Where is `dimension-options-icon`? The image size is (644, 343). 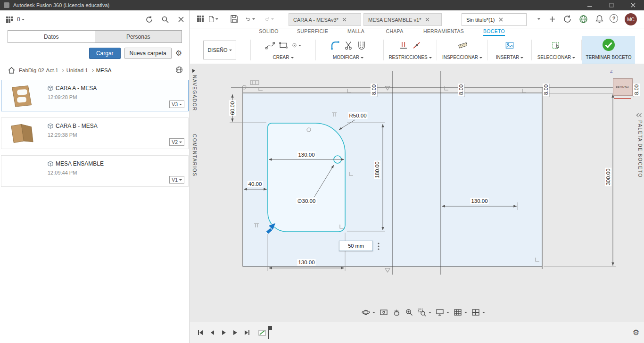 dimension-options-icon is located at coordinates (379, 246).